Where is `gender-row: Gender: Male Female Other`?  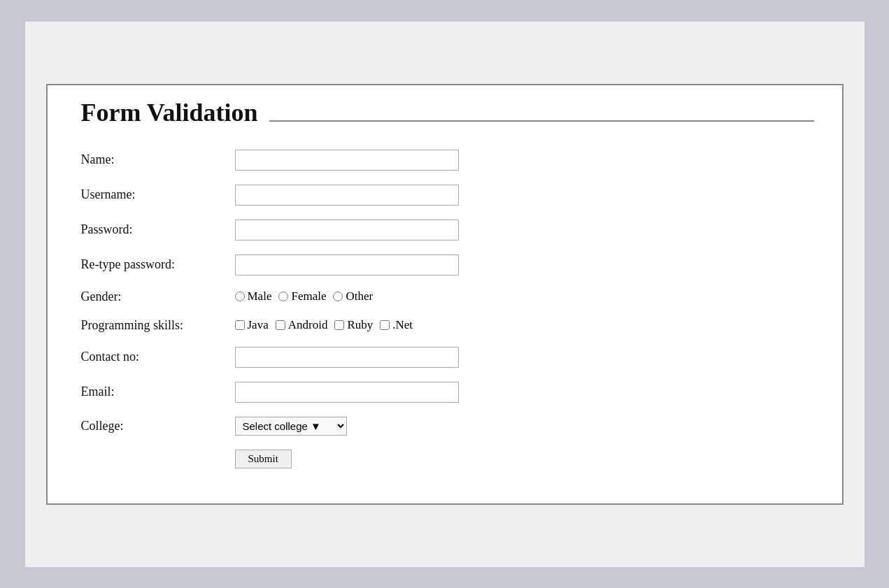 gender-row: Gender: Male Female Other is located at coordinates (445, 296).